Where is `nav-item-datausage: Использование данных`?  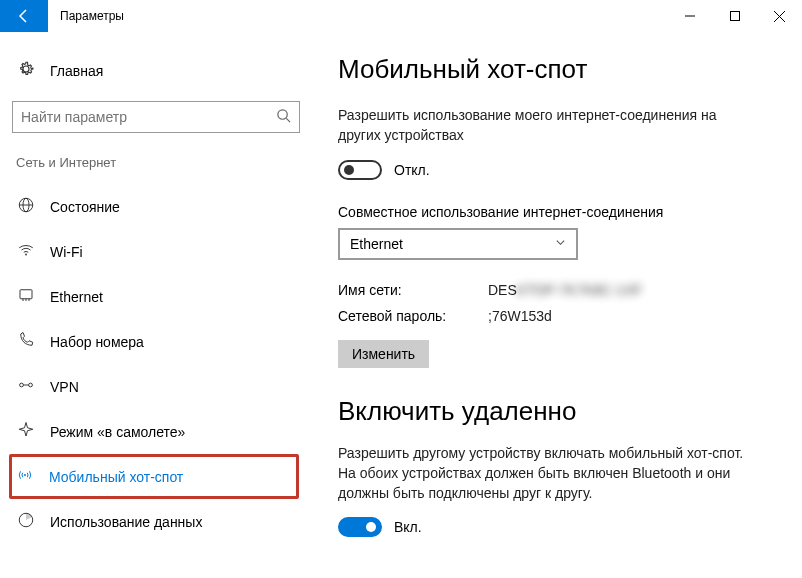
nav-item-datausage: Использование данных is located at coordinates (154, 522).